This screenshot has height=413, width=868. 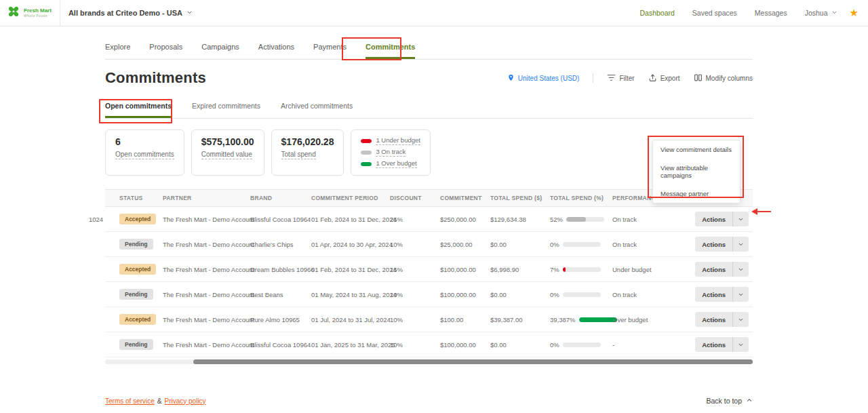 I want to click on tab-payments: Payments, so click(x=330, y=48).